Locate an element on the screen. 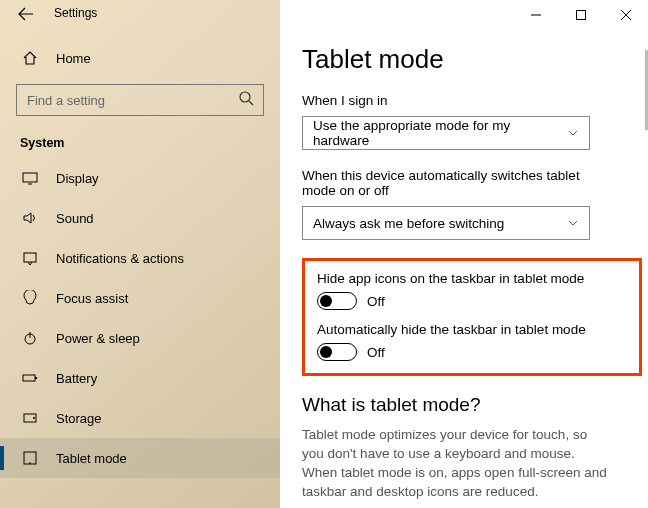 Image resolution: width=648 pixels, height=508 pixels. hide-taskbar-toggle is located at coordinates (337, 352).